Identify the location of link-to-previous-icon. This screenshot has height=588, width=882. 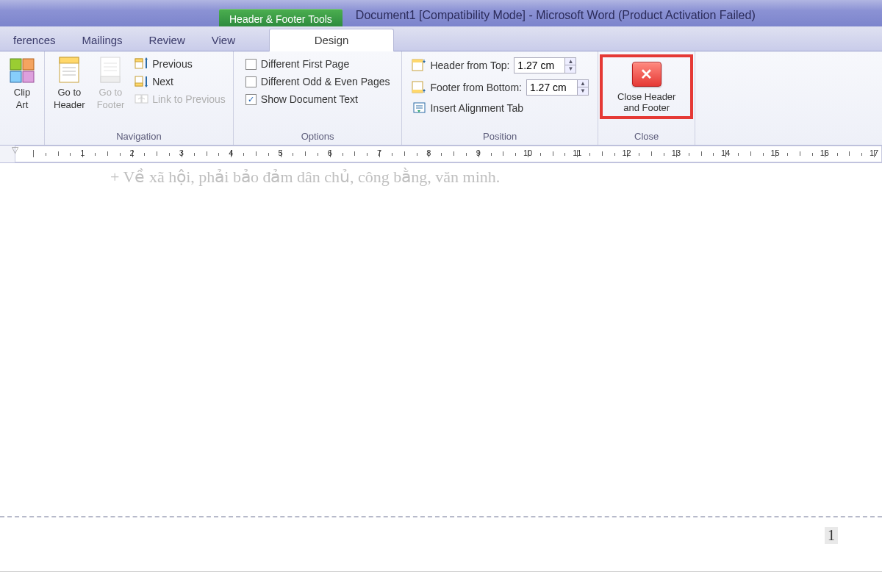
(142, 99).